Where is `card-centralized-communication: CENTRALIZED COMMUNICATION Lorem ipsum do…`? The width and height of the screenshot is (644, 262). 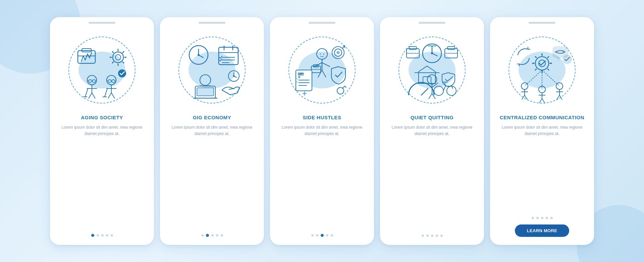
card-centralized-communication: CENTRALIZED COMMUNICATION Lorem ipsum do… is located at coordinates (542, 131).